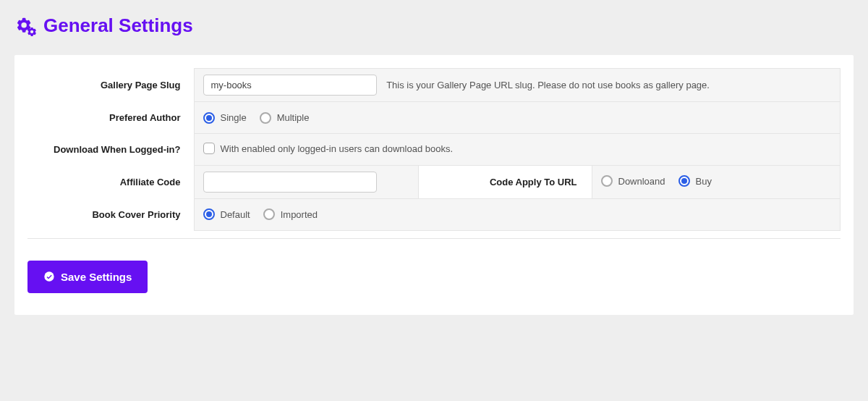  What do you see at coordinates (119, 26) in the screenshot?
I see `page-title-text: General Settings` at bounding box center [119, 26].